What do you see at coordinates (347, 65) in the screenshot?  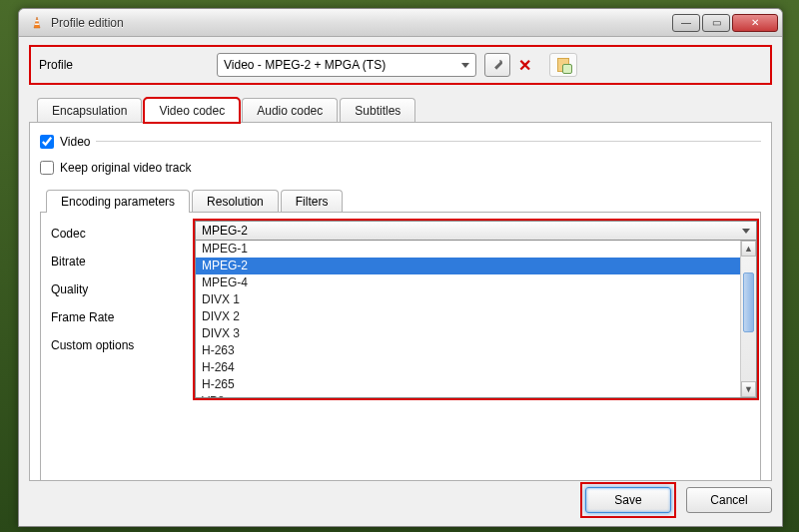 I see `profile-select: Video - MPEG-2 + MPGA (TS)` at bounding box center [347, 65].